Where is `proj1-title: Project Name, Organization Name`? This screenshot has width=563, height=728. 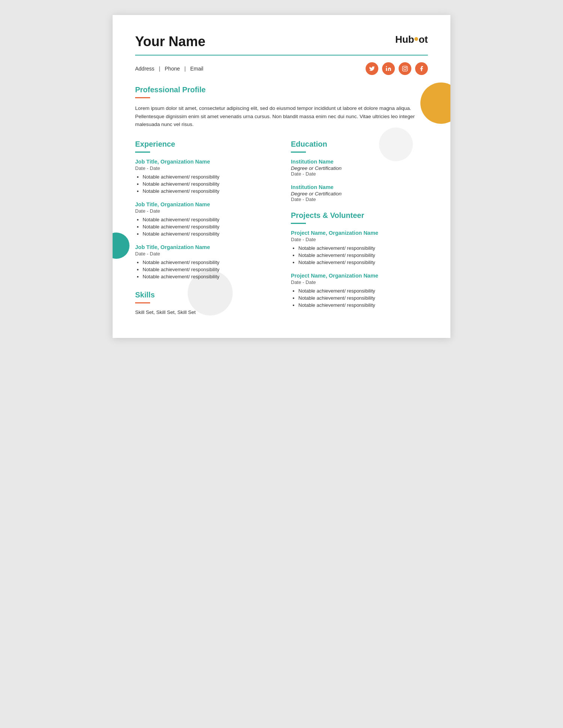 proj1-title: Project Name, Organization Name is located at coordinates (360, 233).